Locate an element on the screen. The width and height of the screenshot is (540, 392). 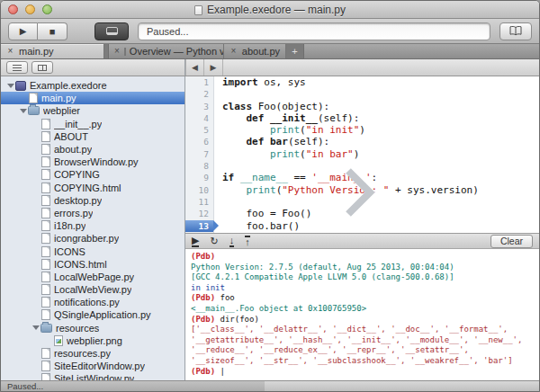
step-out-button: ↑ is located at coordinates (248, 241).